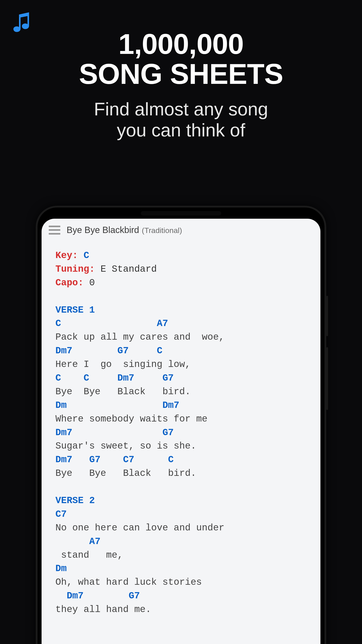 The height and width of the screenshot is (644, 362). What do you see at coordinates (181, 230) in the screenshot?
I see `app-header: Bye Bye Blackbird (Traditional)` at bounding box center [181, 230].